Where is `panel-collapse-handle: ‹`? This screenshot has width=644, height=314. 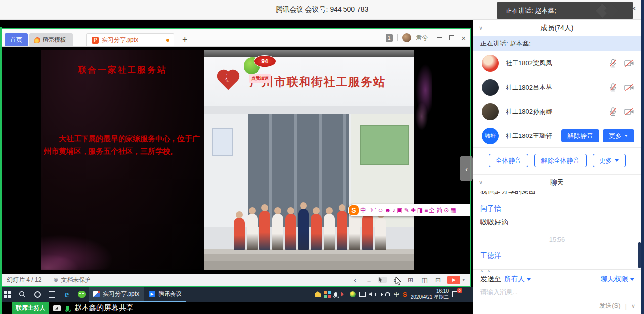 panel-collapse-handle: ‹ is located at coordinates (467, 169).